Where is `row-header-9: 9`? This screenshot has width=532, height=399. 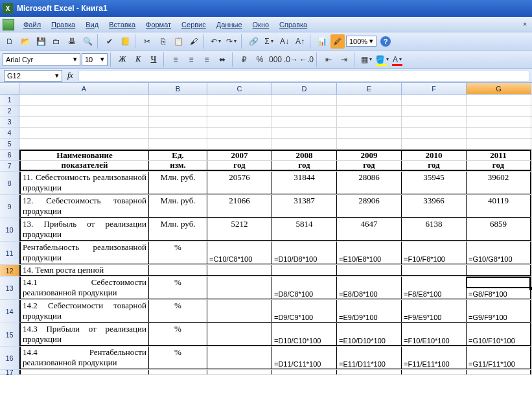
row-header-9: 9 is located at coordinates (10, 207).